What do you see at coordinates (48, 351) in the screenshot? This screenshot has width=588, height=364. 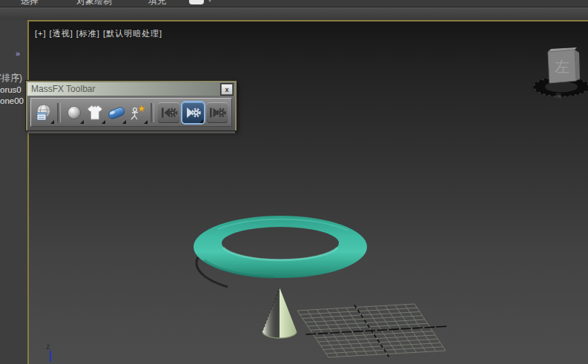 I see `world-axis-gizmo: z` at bounding box center [48, 351].